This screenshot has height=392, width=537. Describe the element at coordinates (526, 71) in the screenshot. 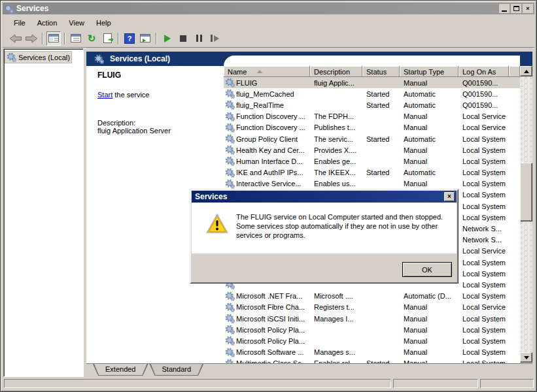

I see `scroll-up-button` at that location.